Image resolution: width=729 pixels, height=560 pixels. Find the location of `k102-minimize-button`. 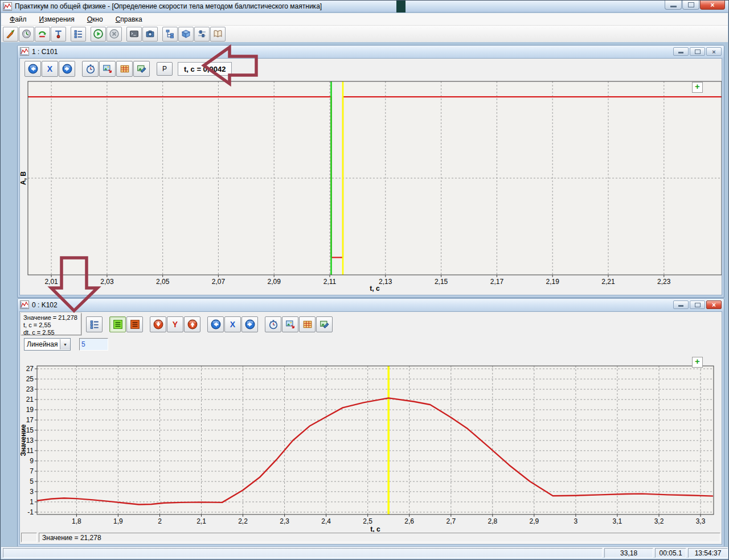

k102-minimize-button is located at coordinates (681, 305).